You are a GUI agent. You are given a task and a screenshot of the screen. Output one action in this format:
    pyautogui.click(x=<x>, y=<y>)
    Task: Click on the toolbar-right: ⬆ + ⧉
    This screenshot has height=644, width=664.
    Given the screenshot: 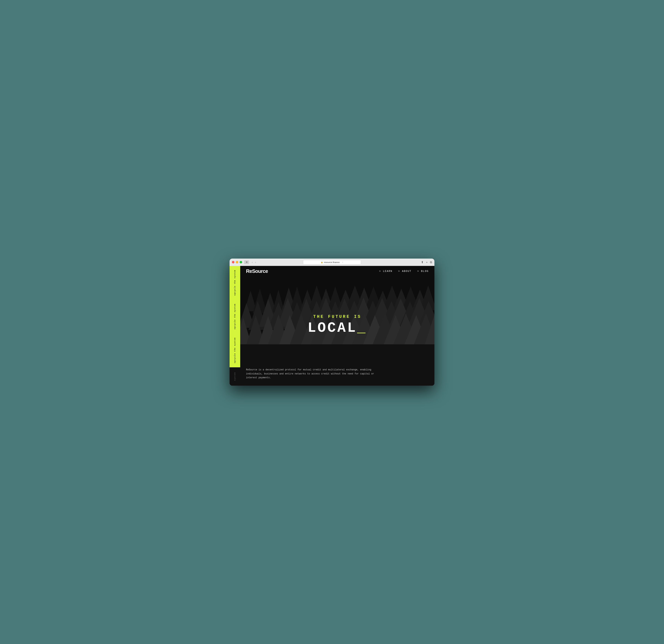 What is the action you would take?
    pyautogui.click(x=427, y=262)
    